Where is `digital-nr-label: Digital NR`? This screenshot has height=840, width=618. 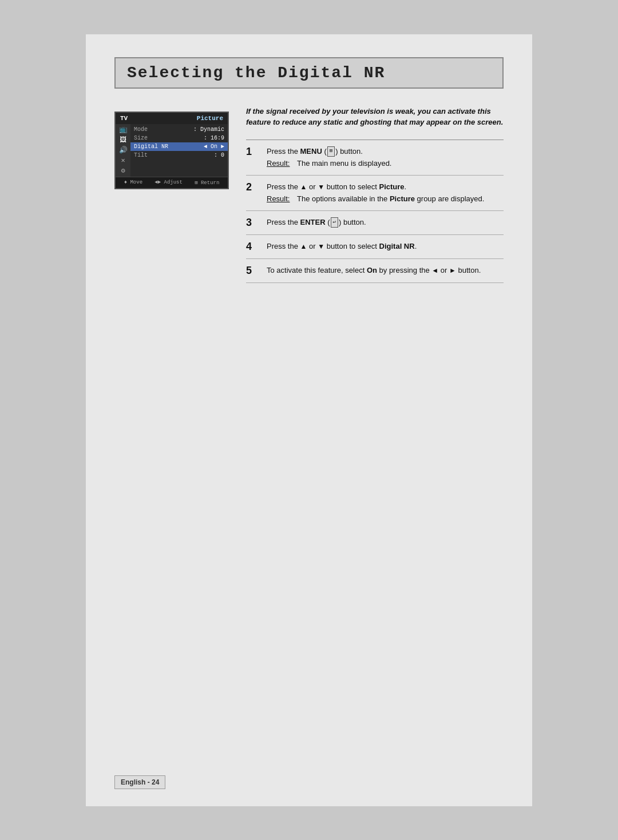 digital-nr-label: Digital NR is located at coordinates (151, 146).